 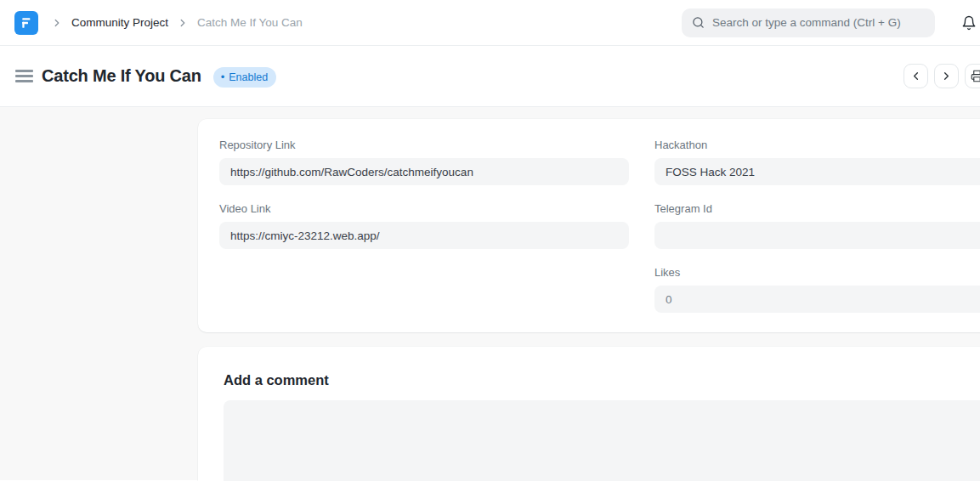 I want to click on sidebar-toggle-button, so click(x=24, y=76).